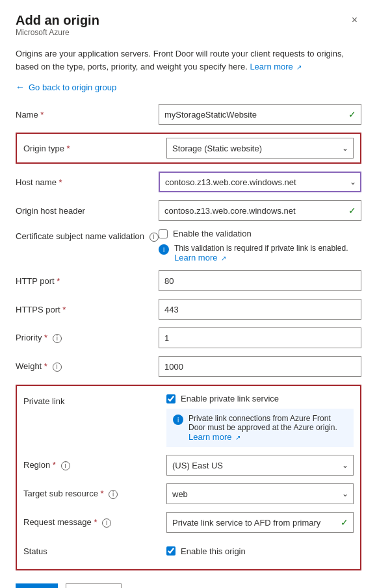 Image resolution: width=377 pixels, height=588 pixels. Describe the element at coordinates (64, 309) in the screenshot. I see `https-port-required: *` at that location.